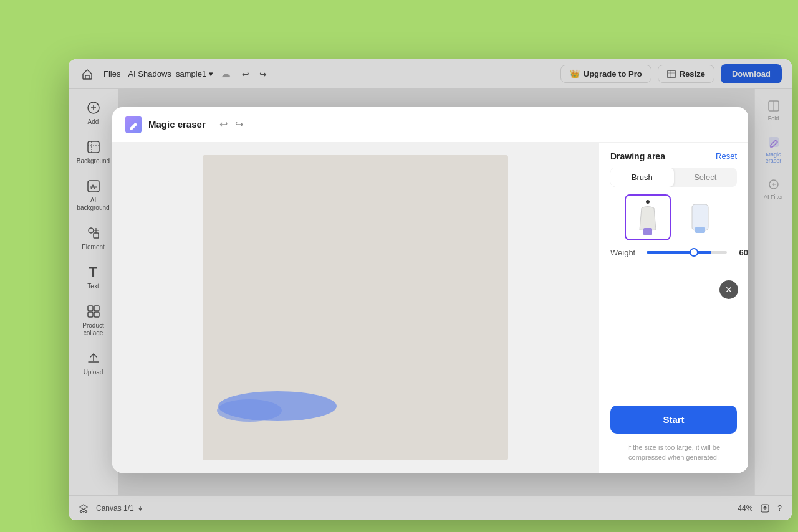 Image resolution: width=798 pixels, height=532 pixels. What do you see at coordinates (673, 420) in the screenshot?
I see `start-button: Start` at bounding box center [673, 420].